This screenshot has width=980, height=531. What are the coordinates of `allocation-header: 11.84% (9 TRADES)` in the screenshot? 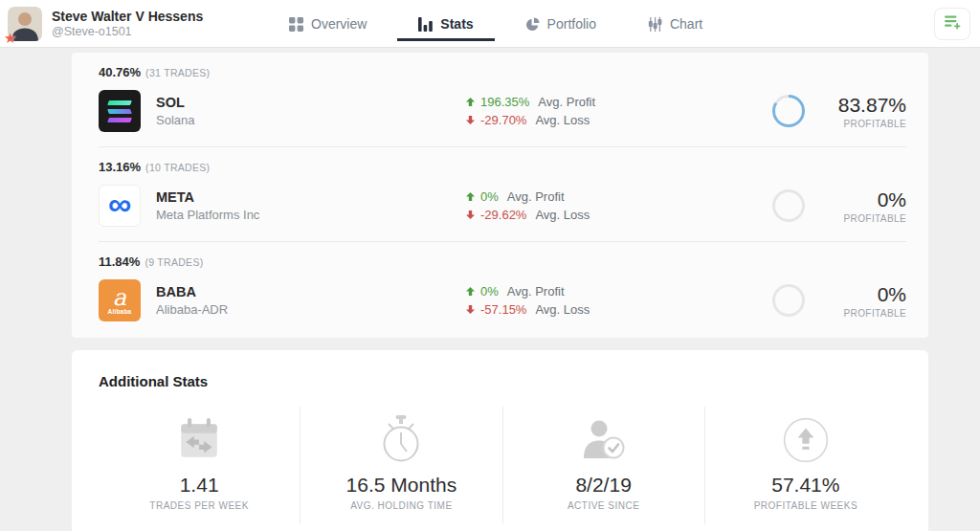 It's located at (502, 255).